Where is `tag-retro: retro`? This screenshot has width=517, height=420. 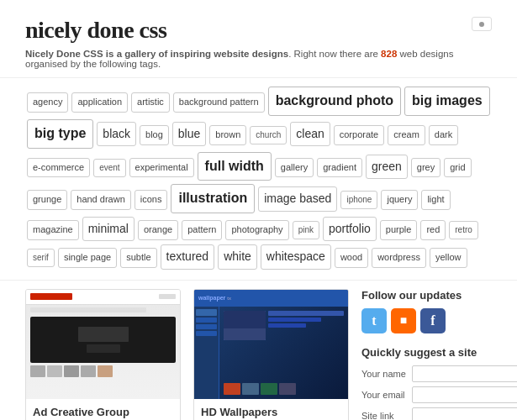 tag-retro: retro is located at coordinates (464, 230).